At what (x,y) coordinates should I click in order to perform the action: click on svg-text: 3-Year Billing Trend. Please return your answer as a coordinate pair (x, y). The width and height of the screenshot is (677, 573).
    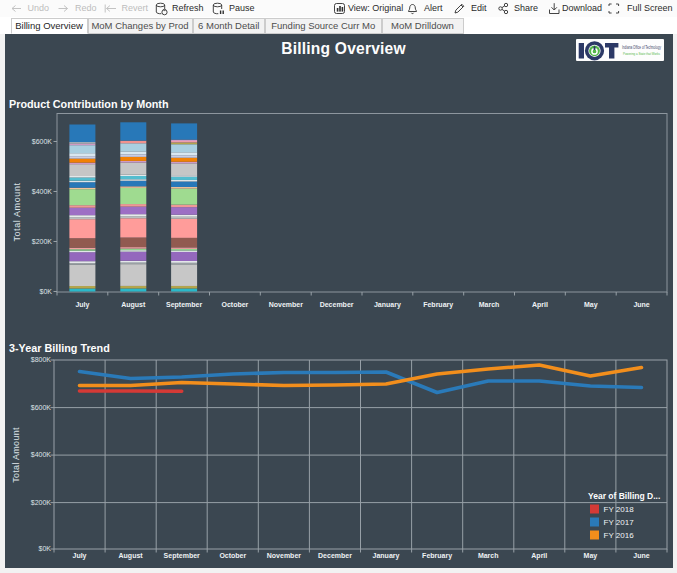
    Looking at the image, I should click on (60, 348).